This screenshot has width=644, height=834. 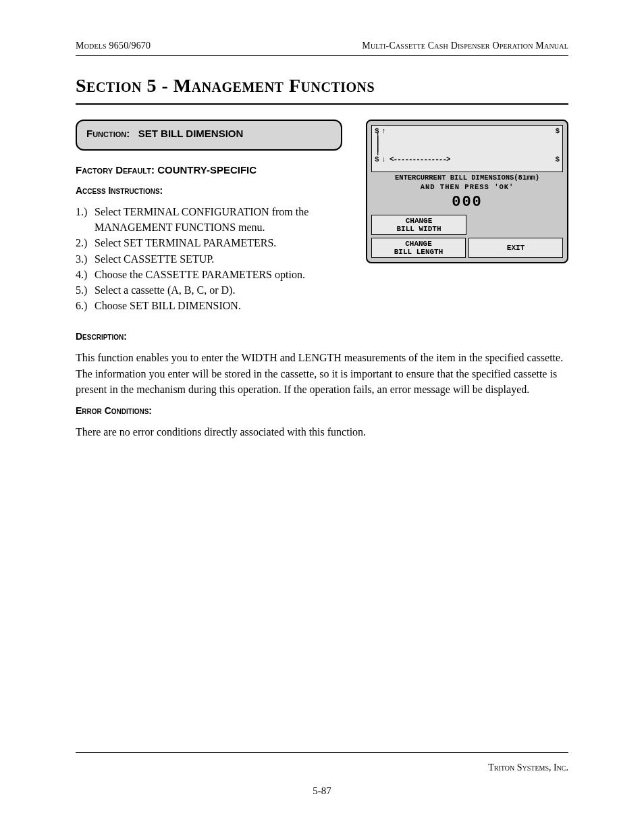 What do you see at coordinates (528, 768) in the screenshot?
I see `footer-company: Triton Systems, Inc.` at bounding box center [528, 768].